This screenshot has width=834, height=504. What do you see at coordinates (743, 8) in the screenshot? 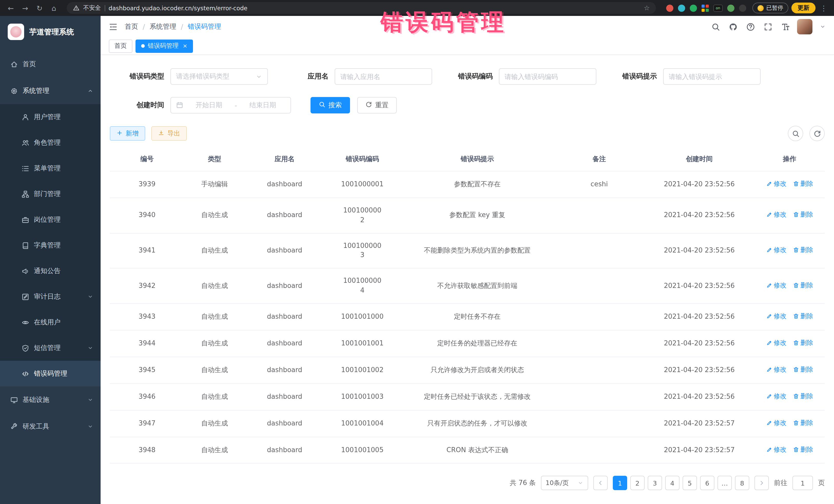
I see `extension-icon-dark` at bounding box center [743, 8].